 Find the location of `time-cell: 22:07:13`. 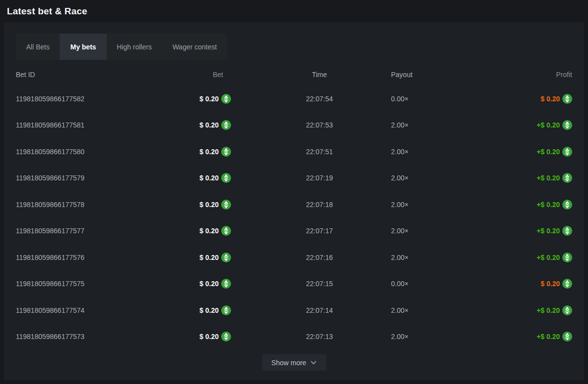

time-cell: 22:07:13 is located at coordinates (319, 337).